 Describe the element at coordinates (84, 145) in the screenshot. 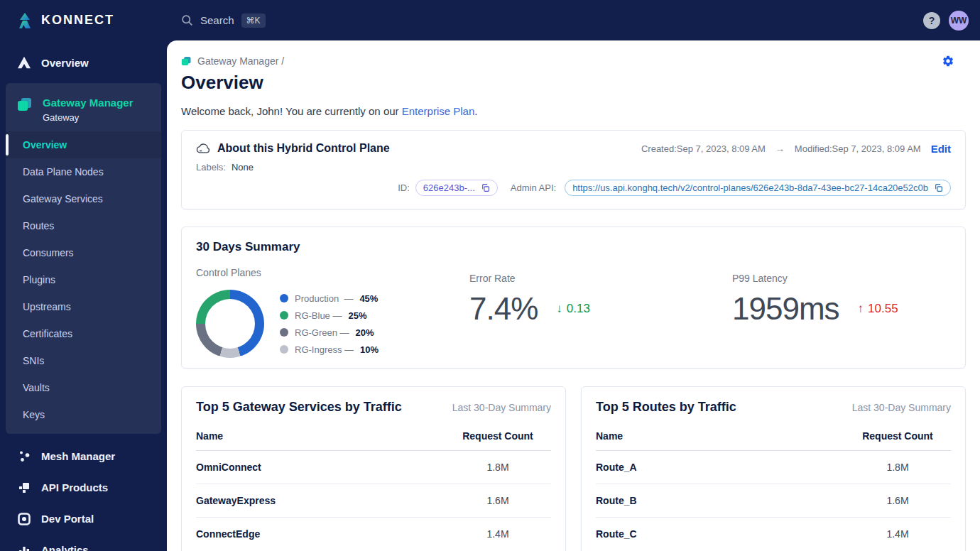

I see `sidebar-subitem-overview: Overview` at that location.